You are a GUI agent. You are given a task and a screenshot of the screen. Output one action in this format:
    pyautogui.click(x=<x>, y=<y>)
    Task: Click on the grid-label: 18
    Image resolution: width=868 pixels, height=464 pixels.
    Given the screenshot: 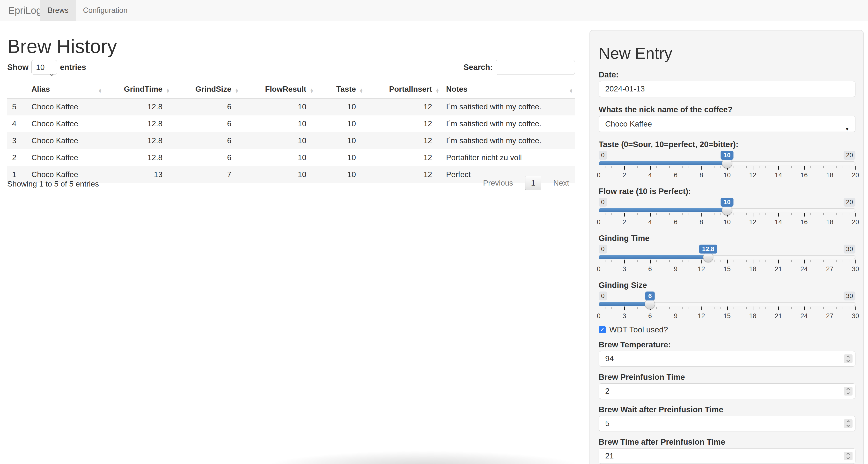 What is the action you would take?
    pyautogui.click(x=753, y=316)
    